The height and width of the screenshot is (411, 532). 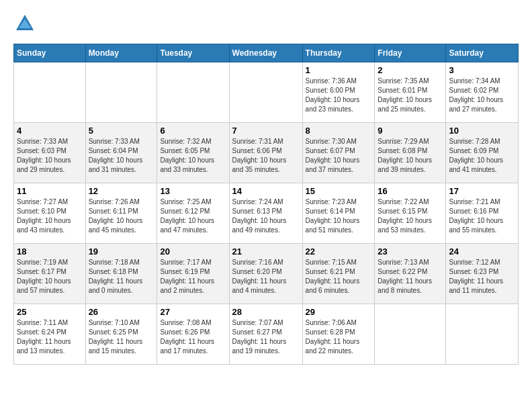 I want to click on day-number: 24, so click(x=482, y=251).